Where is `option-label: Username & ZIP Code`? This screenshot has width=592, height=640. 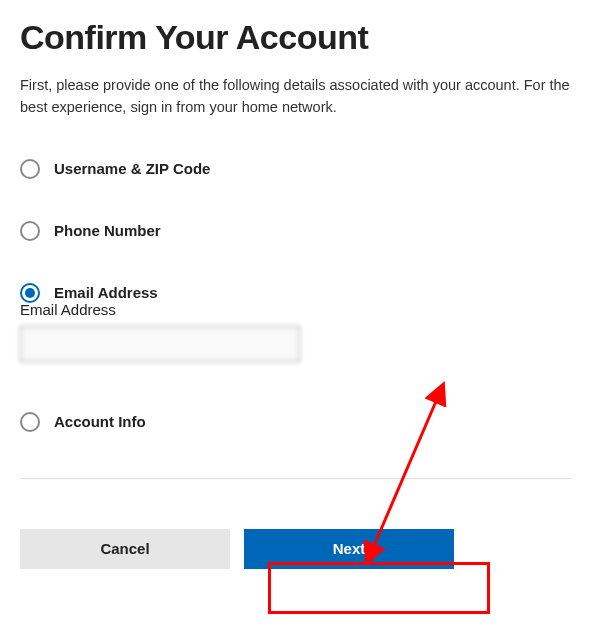
option-label: Username & ZIP Code is located at coordinates (132, 168).